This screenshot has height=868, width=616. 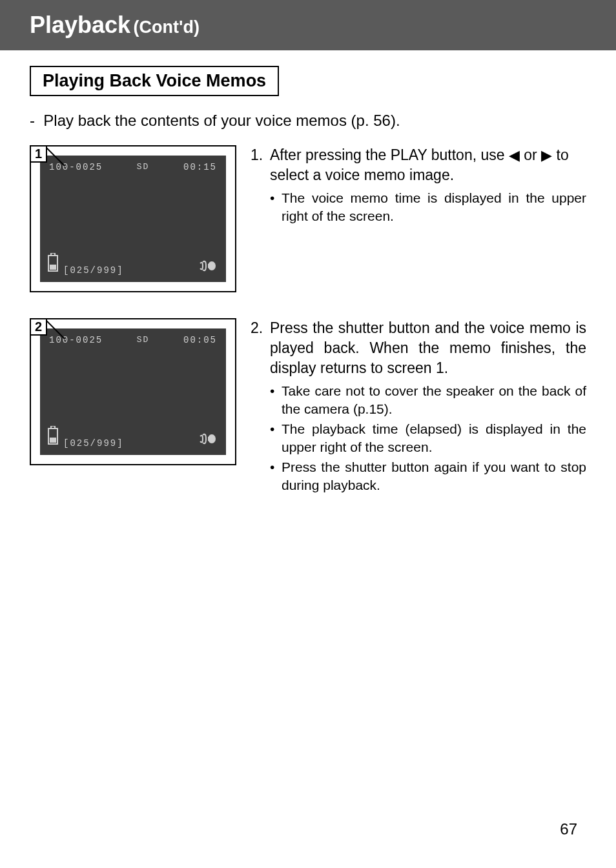 I want to click on step-2-body: Press the shutter button and the voice m…, so click(x=428, y=348).